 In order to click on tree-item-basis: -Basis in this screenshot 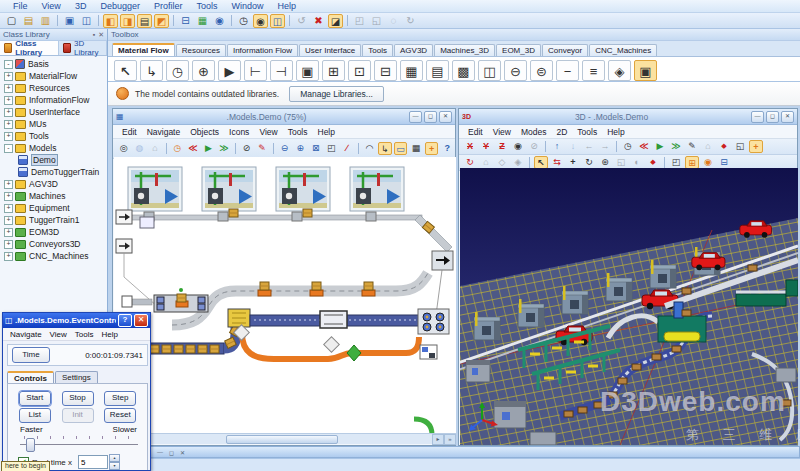, I will do `click(54, 64)`.